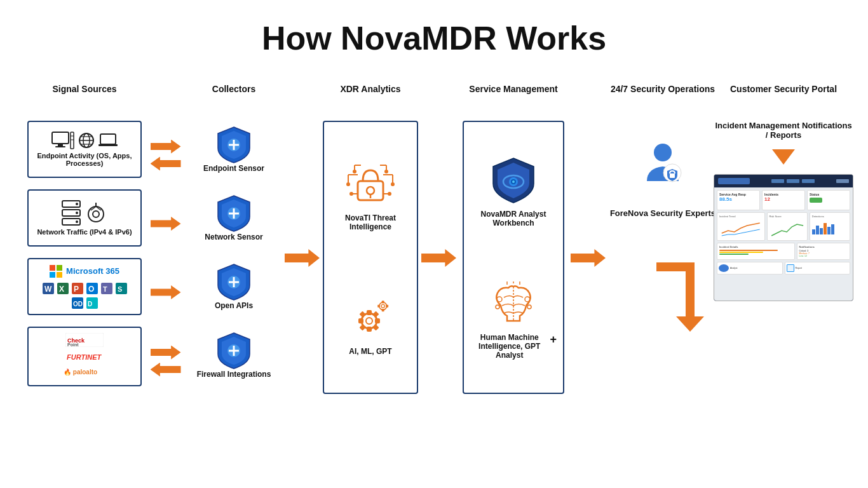  Describe the element at coordinates (62, 289) in the screenshot. I see `svg-text: X` at that location.